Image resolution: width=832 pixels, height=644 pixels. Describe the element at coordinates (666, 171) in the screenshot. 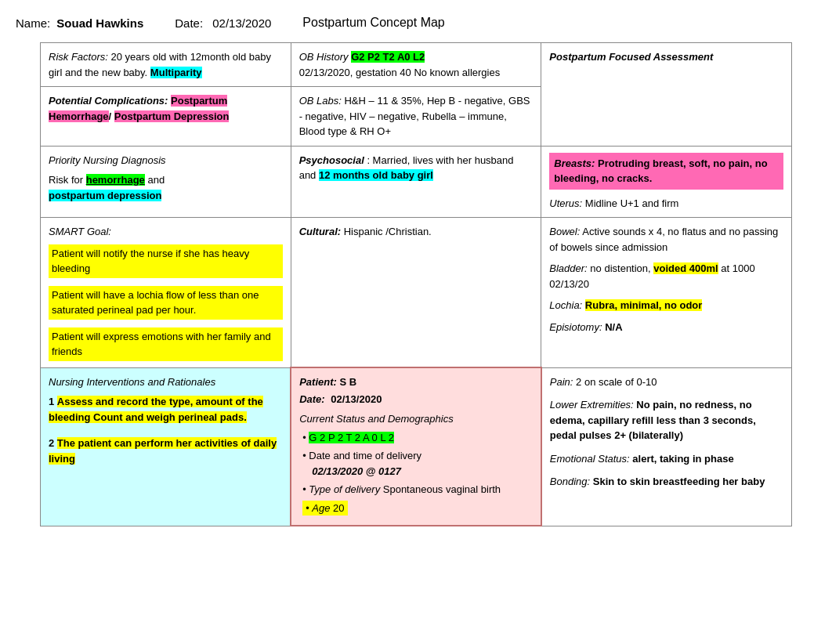

I see `breasts-row: Breasts: Protruding breast, soft, no pai…` at that location.